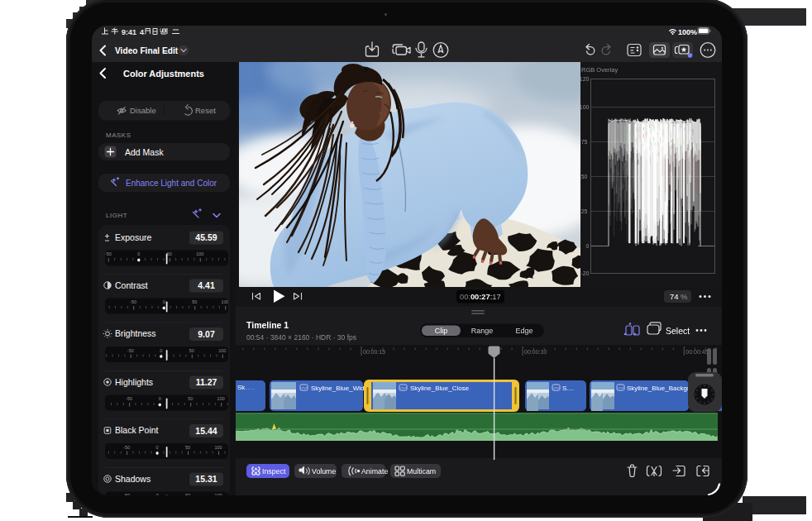 This screenshot has height=521, width=812. Describe the element at coordinates (339, 389) in the screenshot. I see `svg-text: Skyline_Blue_Wide` at that location.